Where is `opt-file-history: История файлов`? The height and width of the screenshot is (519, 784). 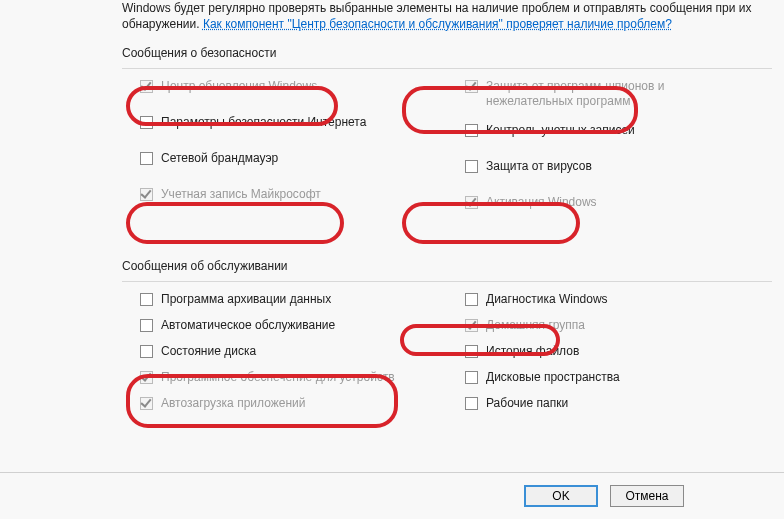 opt-file-history: История файлов is located at coordinates (618, 355).